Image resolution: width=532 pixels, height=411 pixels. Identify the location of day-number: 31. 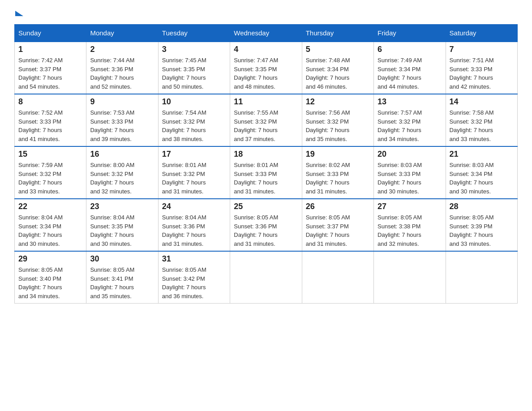
(194, 259).